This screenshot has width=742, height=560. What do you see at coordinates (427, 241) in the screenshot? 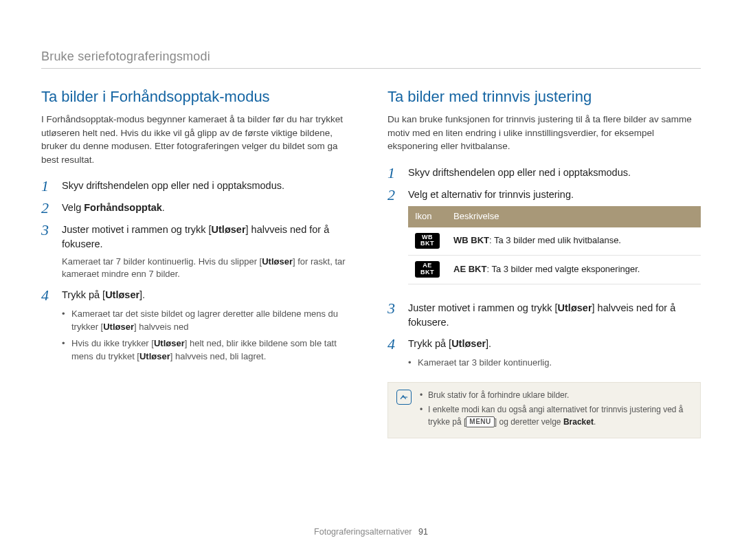
I see `wb-bkt-icon: WB BKT` at bounding box center [427, 241].